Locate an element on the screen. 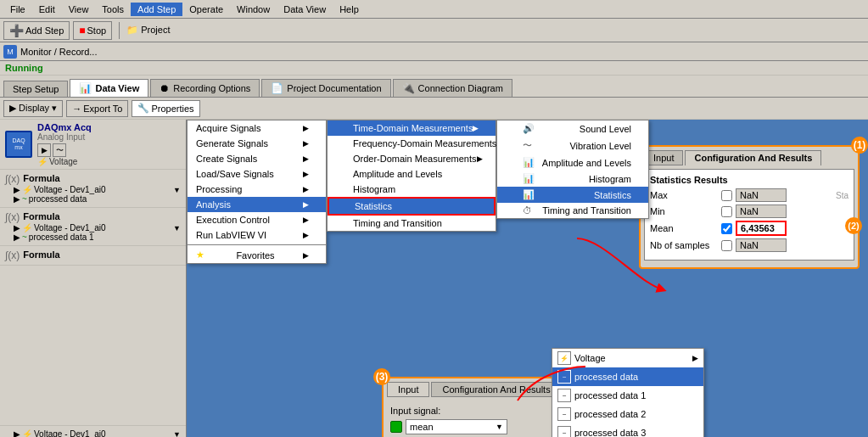 Image resolution: width=868 pixels, height=437 pixels. wave-btn: 〜 is located at coordinates (59, 150).